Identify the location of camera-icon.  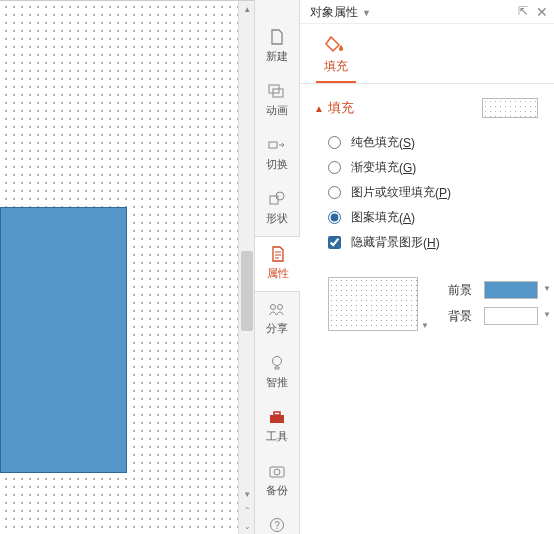
(277, 471).